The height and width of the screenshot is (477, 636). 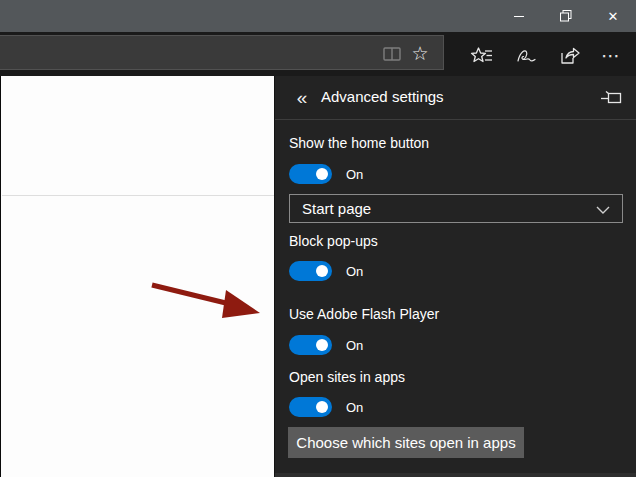 I want to click on open-sites-in-apps-label: Open sites in apps, so click(x=347, y=377).